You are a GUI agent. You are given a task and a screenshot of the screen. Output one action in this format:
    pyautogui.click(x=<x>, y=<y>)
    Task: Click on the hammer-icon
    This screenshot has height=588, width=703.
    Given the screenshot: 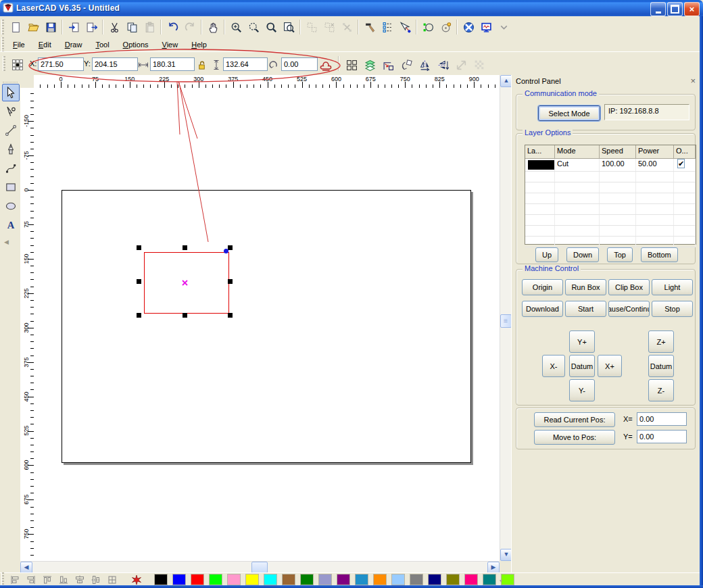 What is the action you would take?
    pyautogui.click(x=370, y=27)
    